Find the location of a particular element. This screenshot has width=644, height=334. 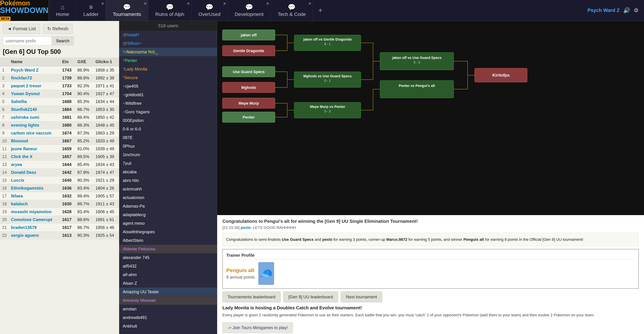

chat-user: Amazing UU Tester is located at coordinates (168, 292).